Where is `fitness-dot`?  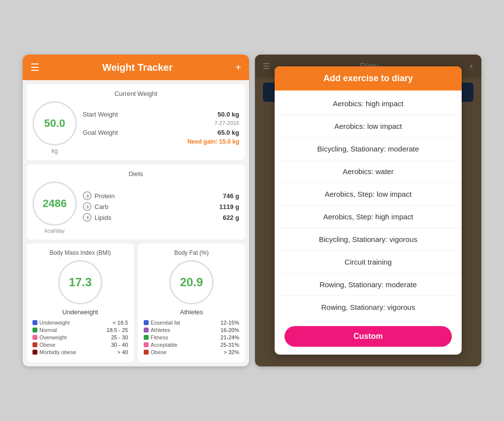 fitness-dot is located at coordinates (146, 337).